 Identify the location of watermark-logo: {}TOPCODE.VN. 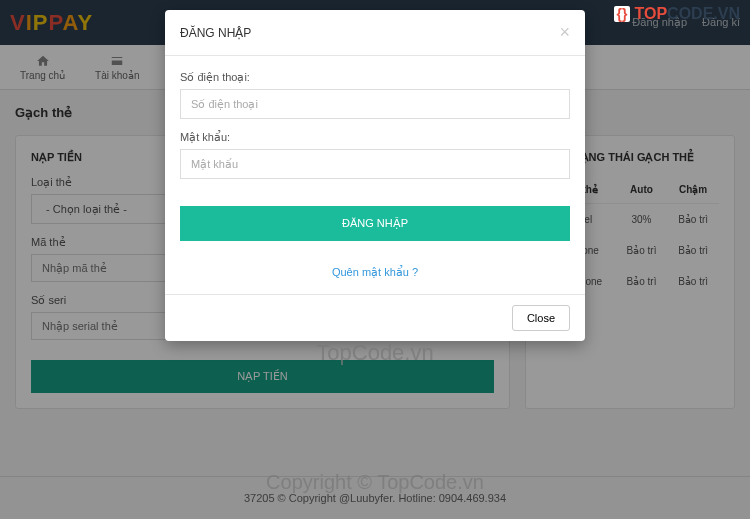
(677, 14).